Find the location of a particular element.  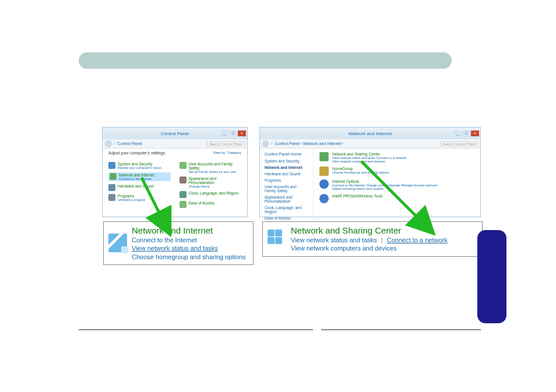

hardware-icon is located at coordinates (112, 188).